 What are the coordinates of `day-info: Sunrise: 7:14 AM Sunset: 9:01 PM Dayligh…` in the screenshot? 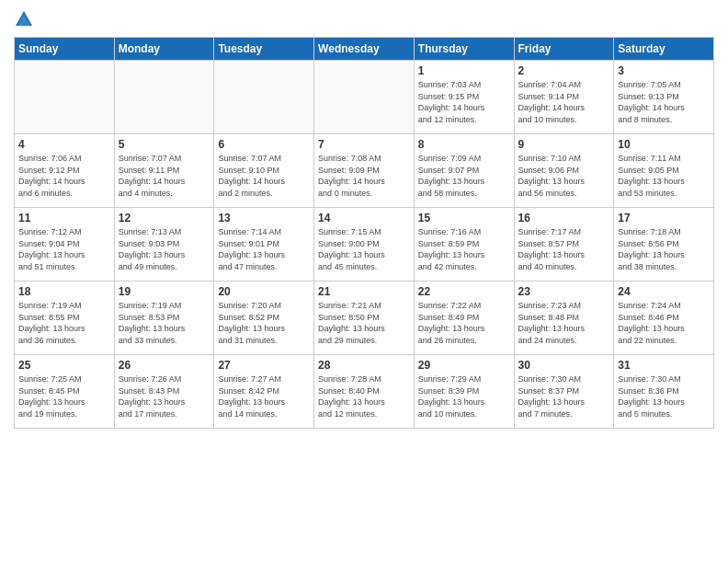 It's located at (264, 249).